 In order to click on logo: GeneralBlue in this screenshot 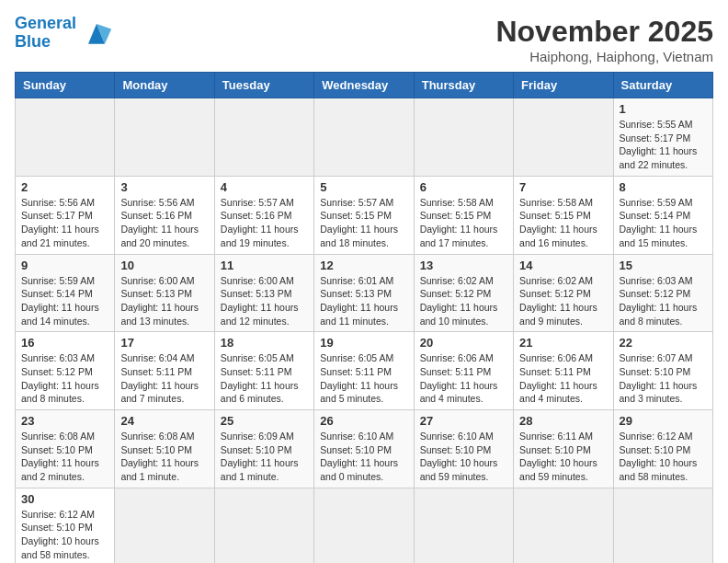, I will do `click(64, 33)`.